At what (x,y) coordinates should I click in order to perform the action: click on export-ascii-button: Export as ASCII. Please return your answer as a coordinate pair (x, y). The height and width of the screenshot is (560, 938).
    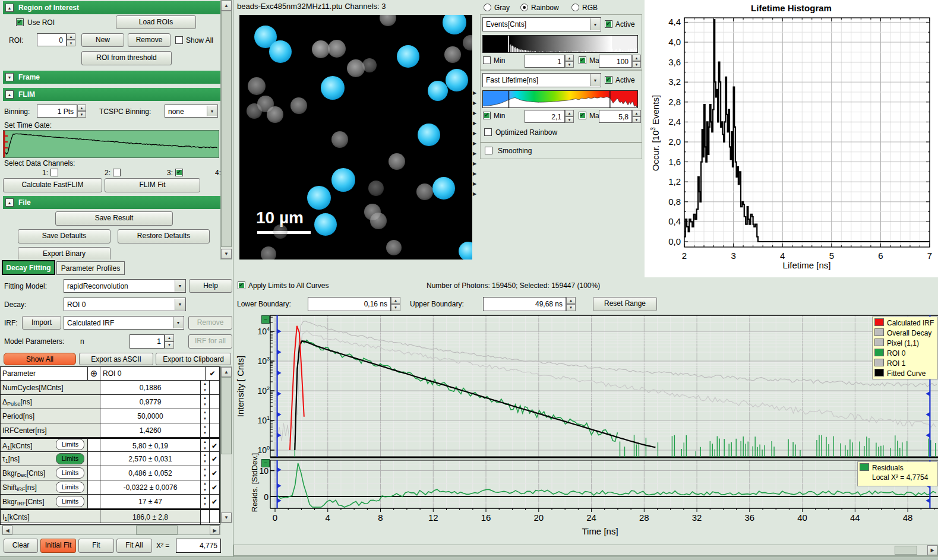
    Looking at the image, I should click on (116, 359).